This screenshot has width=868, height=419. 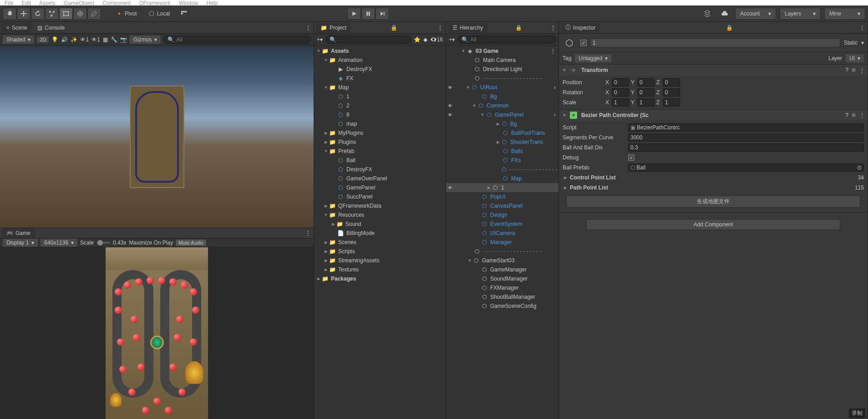 I want to click on tree-animation: ▼📁Animation, so click(x=380, y=60).